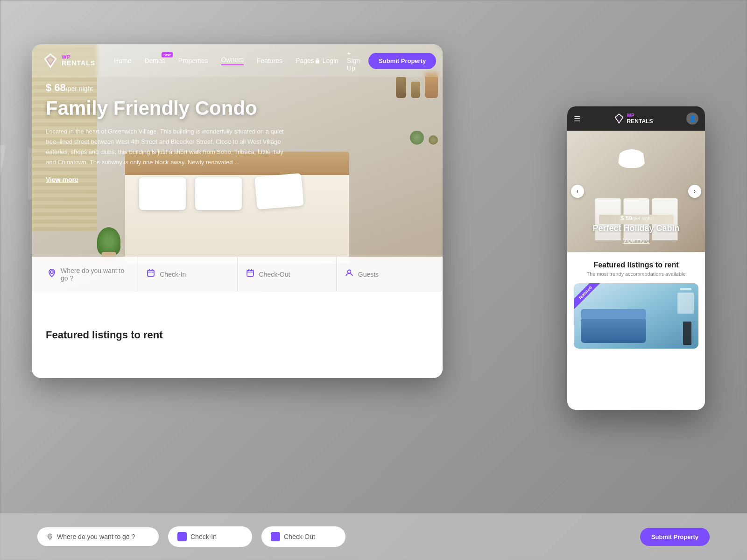  I want to click on mobile-lamp, so click(636, 154).